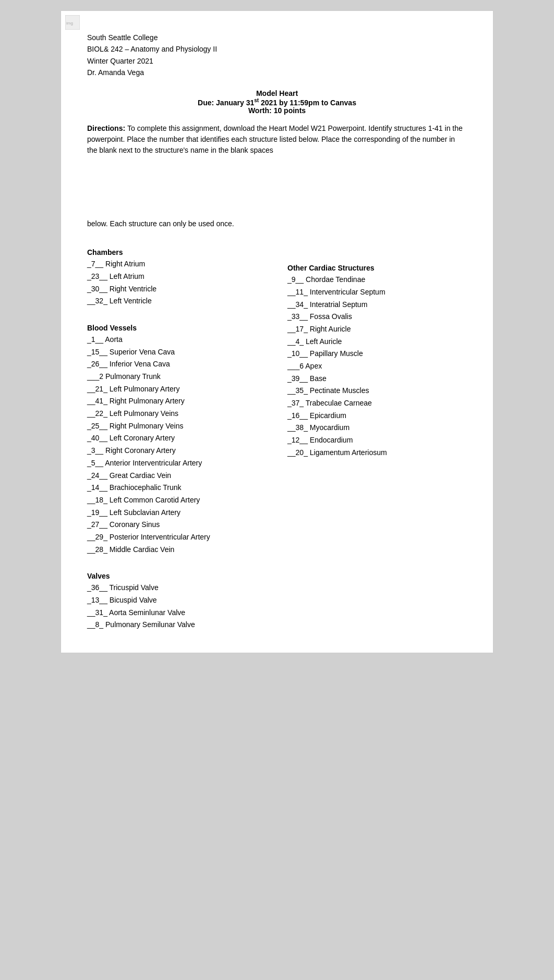  What do you see at coordinates (277, 61) in the screenshot?
I see `quarter: Winter Quarter 2021` at bounding box center [277, 61].